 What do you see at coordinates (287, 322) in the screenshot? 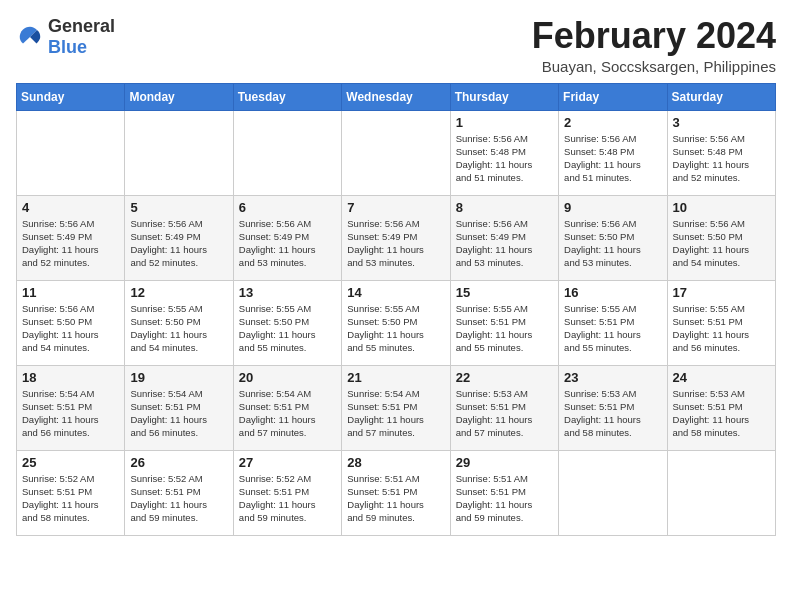
I see `calendar-cell: 13Sunrise: 5:55 AMSunset: 5:50 PMDayligh…` at bounding box center [287, 322].